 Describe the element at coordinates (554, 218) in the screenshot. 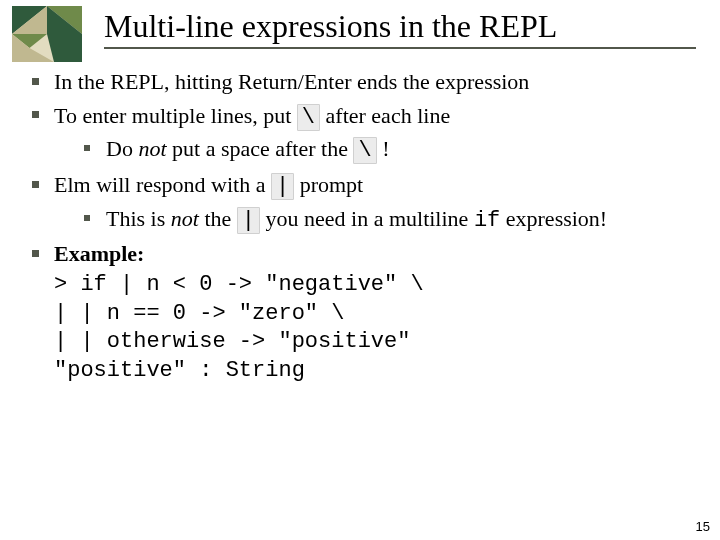

I see `bullet-text: expression!` at that location.